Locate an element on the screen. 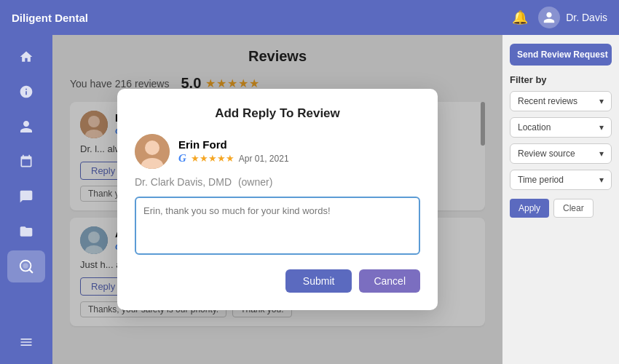 This screenshot has height=364, width=619. avatar is located at coordinates (549, 17).